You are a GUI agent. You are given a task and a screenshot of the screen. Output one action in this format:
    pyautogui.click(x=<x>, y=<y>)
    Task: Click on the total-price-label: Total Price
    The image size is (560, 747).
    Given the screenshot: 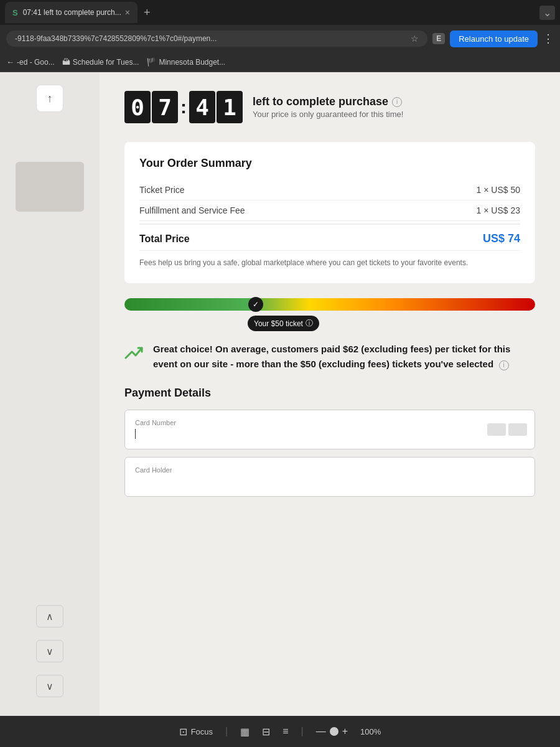 What is the action you would take?
    pyautogui.click(x=164, y=239)
    